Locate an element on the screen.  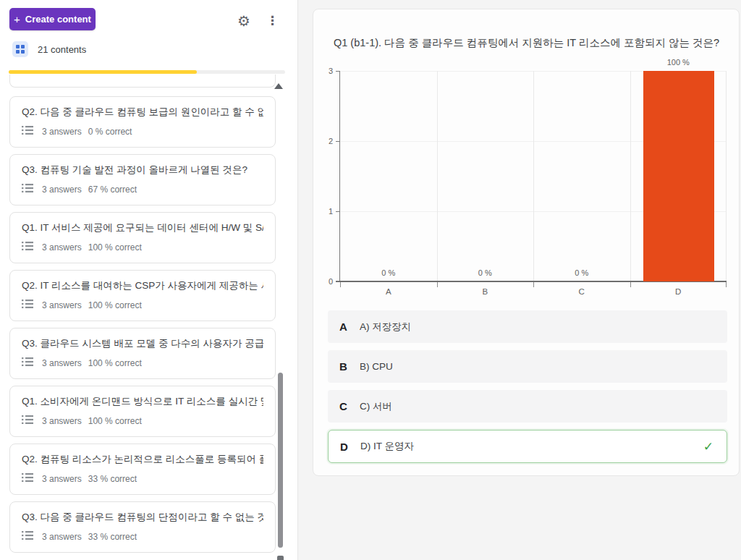
question-card: Q2. IT 리소스를 대여하는 CSP가 사용자에게 제공하는 서비스... … is located at coordinates (143, 295).